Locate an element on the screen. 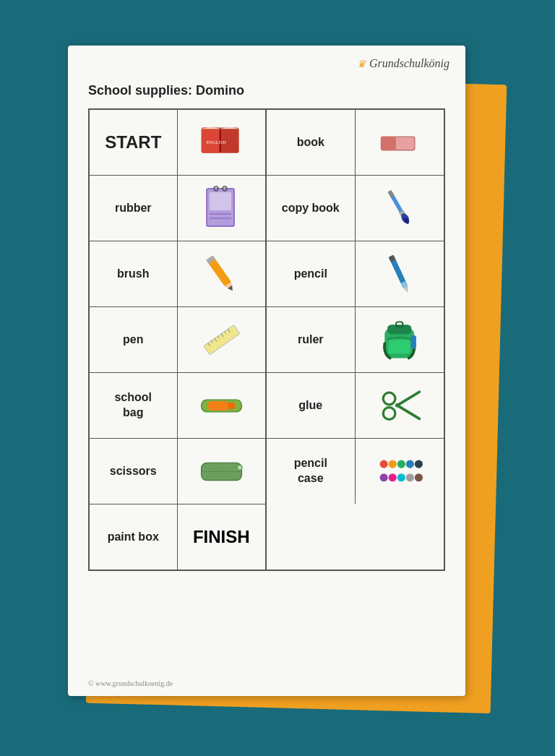 This screenshot has height=756, width=555. cell-glue-text: glue is located at coordinates (311, 405).